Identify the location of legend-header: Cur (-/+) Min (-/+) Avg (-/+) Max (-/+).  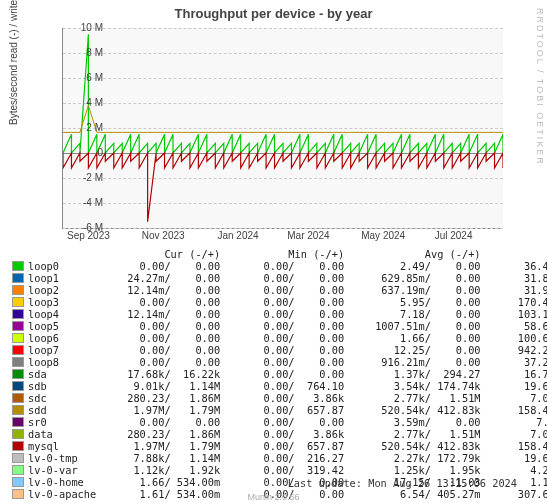
(280, 254).